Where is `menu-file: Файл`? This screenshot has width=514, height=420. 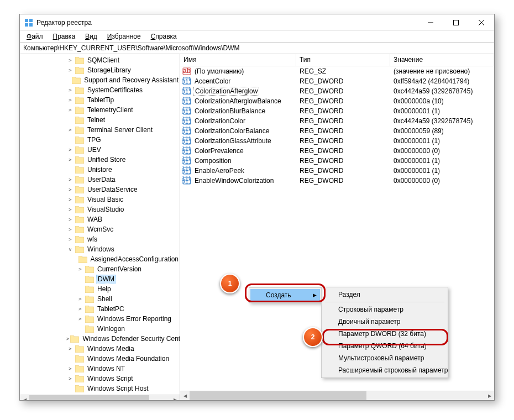
menu-file: Файл is located at coordinates (35, 36).